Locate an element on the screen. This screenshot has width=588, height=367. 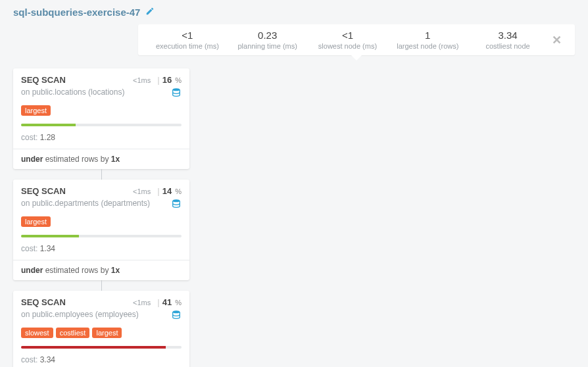
node-target: on public.locations (locations) is located at coordinates (72, 92).